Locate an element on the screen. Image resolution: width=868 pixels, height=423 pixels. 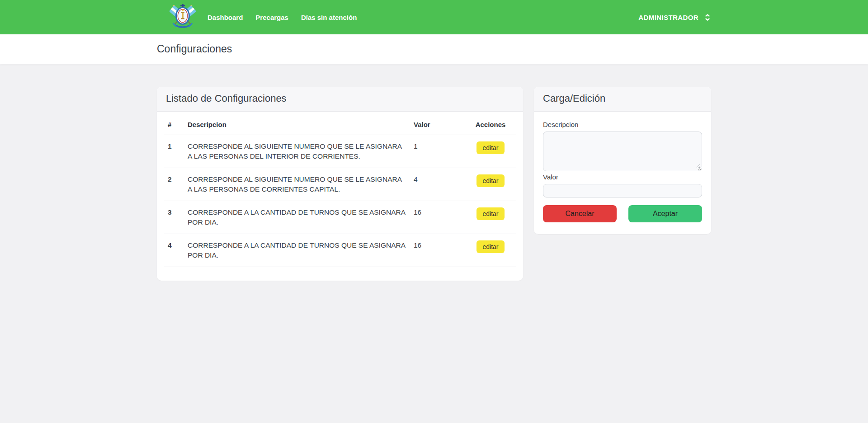
table-row: 4 CORRESPONDE A LA CANTIDAD DE TURNOS QU… is located at coordinates (340, 250).